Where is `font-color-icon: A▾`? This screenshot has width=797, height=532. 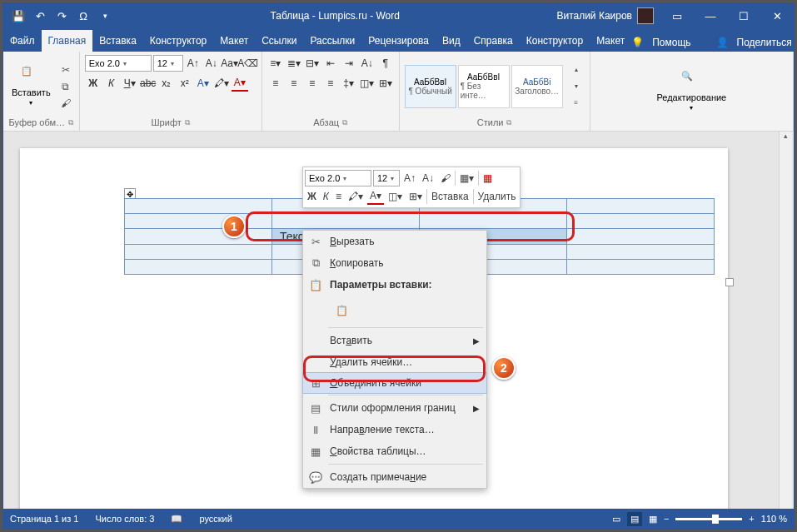
font-color-icon: A▾ is located at coordinates (240, 83).